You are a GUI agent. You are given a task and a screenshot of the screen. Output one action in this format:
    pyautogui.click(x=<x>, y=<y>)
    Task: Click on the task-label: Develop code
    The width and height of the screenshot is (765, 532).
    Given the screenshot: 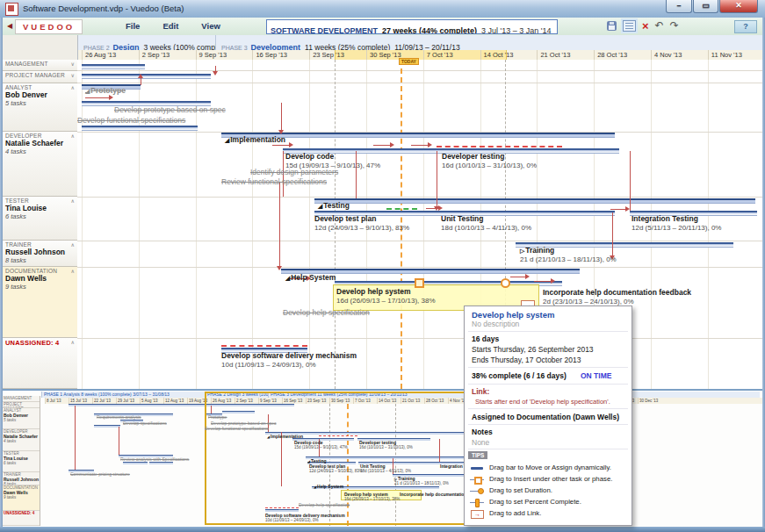 What is the action you would take?
    pyautogui.click(x=309, y=156)
    